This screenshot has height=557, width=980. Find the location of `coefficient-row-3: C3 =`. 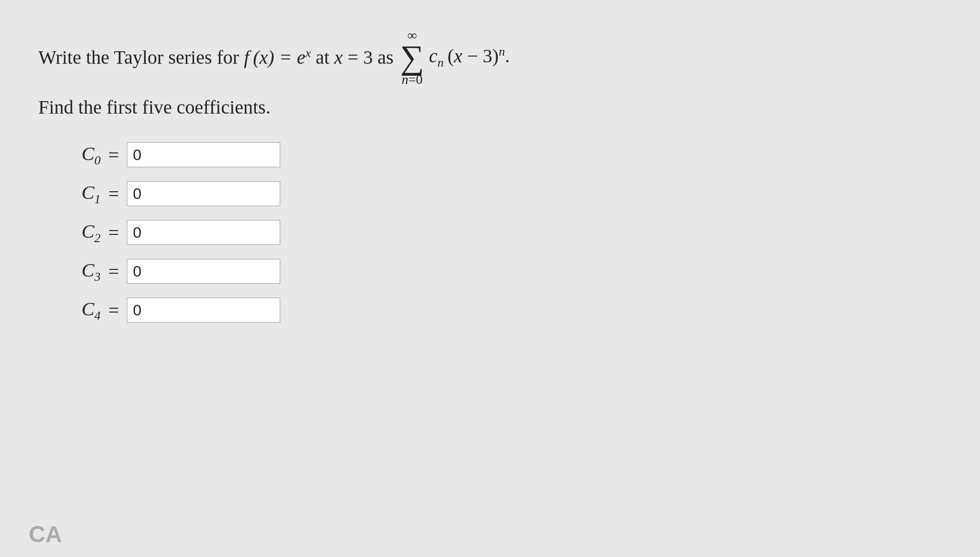

coefficient-row-3: C3 = is located at coordinates (497, 271).